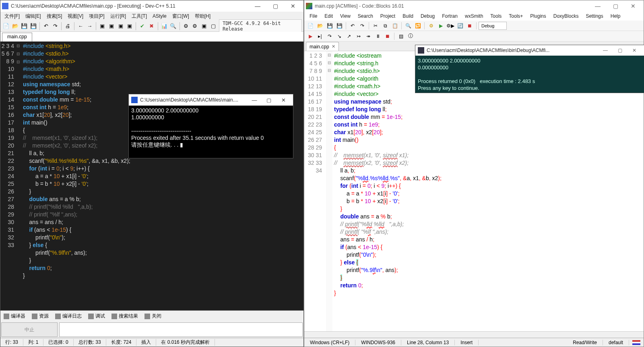 The width and height of the screenshot is (644, 347). What do you see at coordinates (493, 26) in the screenshot?
I see `build-target-dropdown: Debug` at bounding box center [493, 26].